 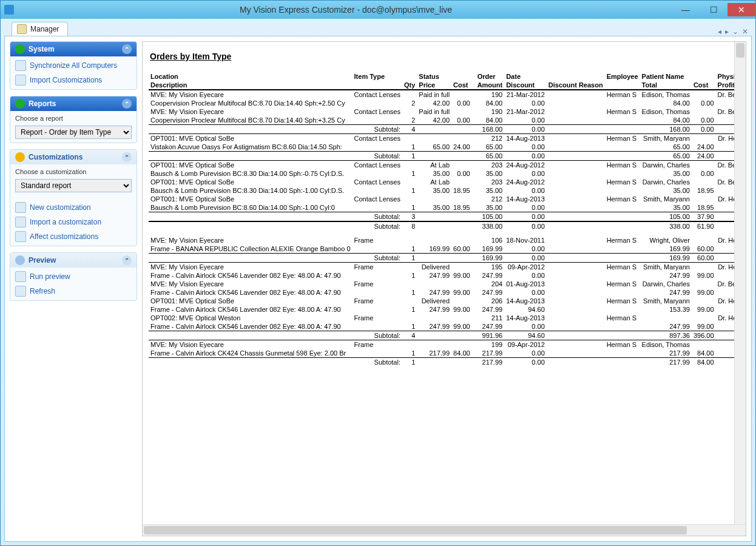 What do you see at coordinates (490, 85) in the screenshot?
I see `column-header: Amount` at bounding box center [490, 85].